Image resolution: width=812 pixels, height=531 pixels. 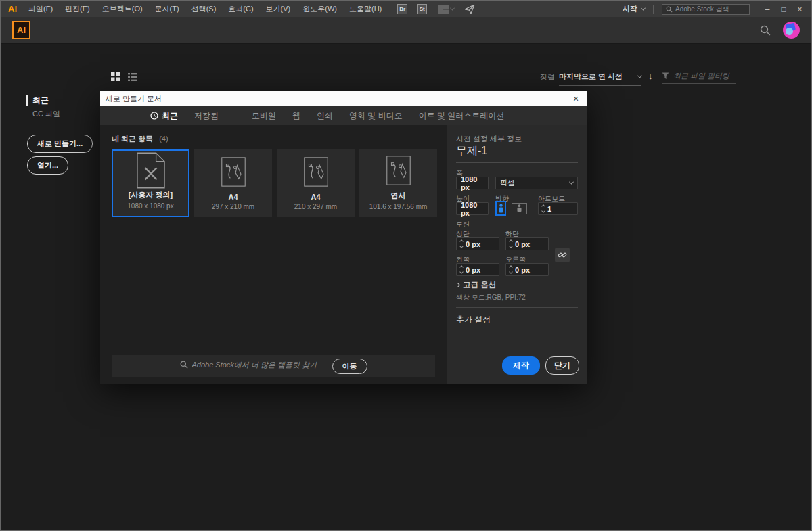 I want to click on template-size: 1080 x 1080 px, so click(x=150, y=206).